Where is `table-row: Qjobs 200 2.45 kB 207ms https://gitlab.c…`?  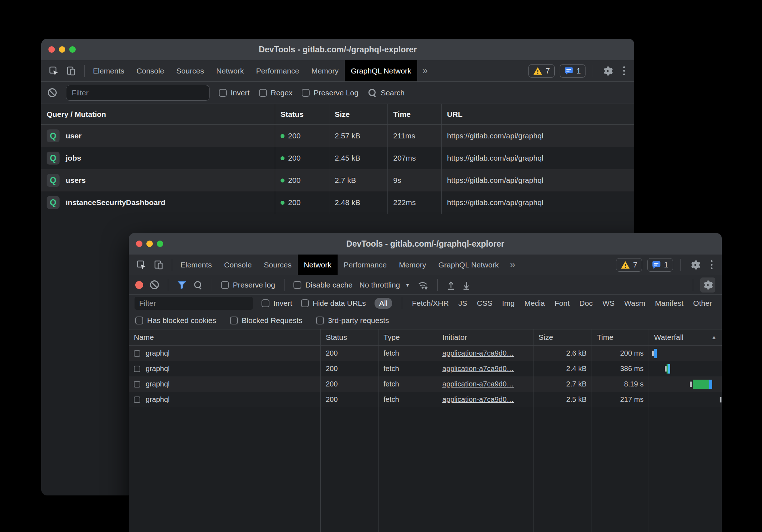 table-row: Qjobs 200 2.45 kB 207ms https://gitlab.c… is located at coordinates (338, 158).